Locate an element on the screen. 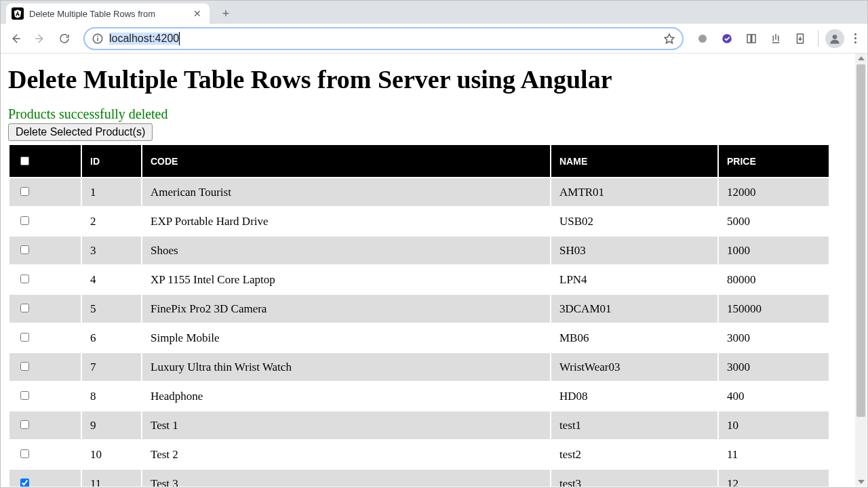  cell-name: test3 is located at coordinates (635, 479).